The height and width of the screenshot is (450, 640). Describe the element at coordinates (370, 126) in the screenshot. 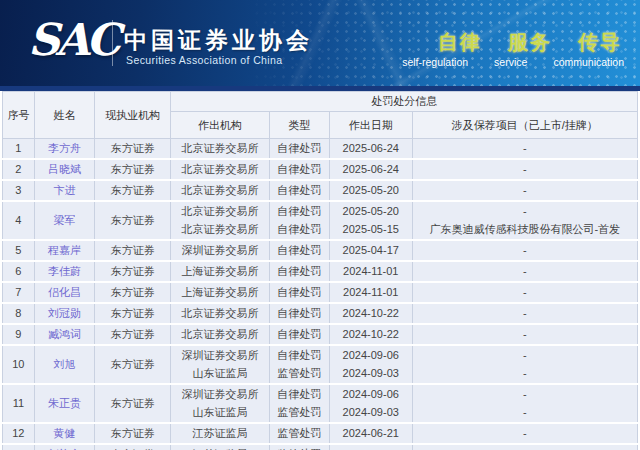

I see `col-header-date: 作出日期` at that location.